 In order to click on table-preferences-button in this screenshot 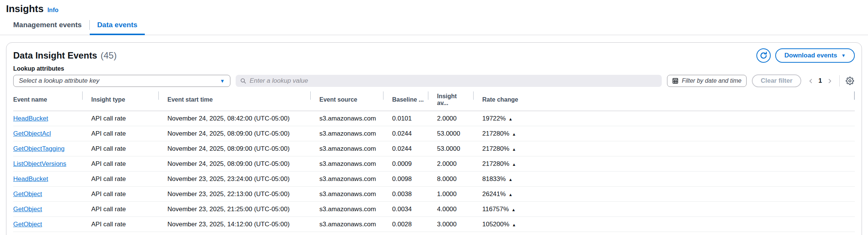, I will do `click(850, 81)`.